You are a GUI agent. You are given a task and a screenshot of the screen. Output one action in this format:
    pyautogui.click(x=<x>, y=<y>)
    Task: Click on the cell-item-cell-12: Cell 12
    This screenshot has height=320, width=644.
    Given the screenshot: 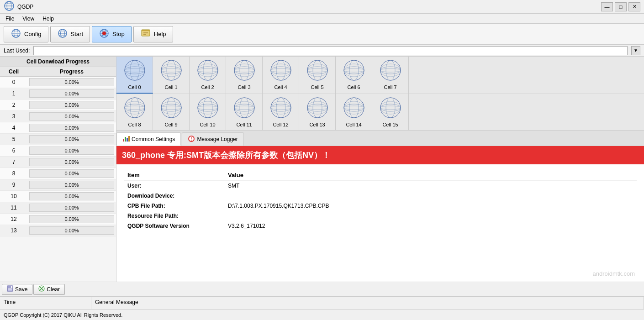 What is the action you would take?
    pyautogui.click(x=281, y=112)
    